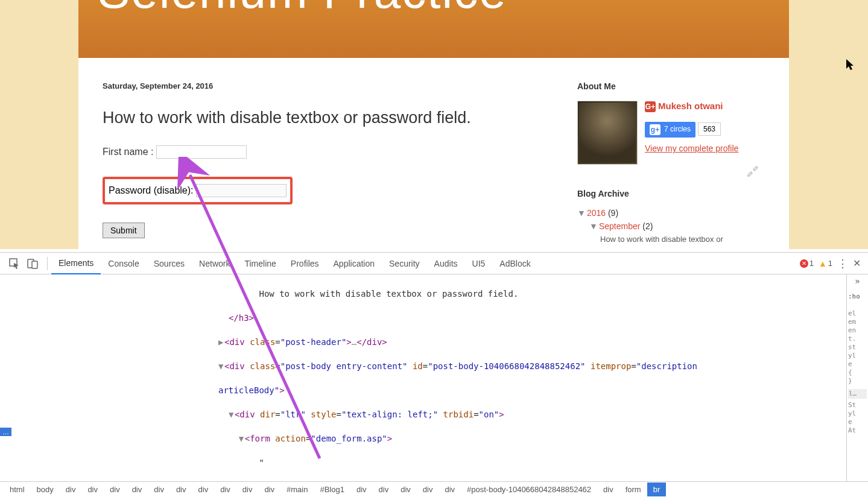 Image resolution: width=868 pixels, height=497 pixels. What do you see at coordinates (825, 264) in the screenshot?
I see `warning-badge: ▲1` at bounding box center [825, 264].